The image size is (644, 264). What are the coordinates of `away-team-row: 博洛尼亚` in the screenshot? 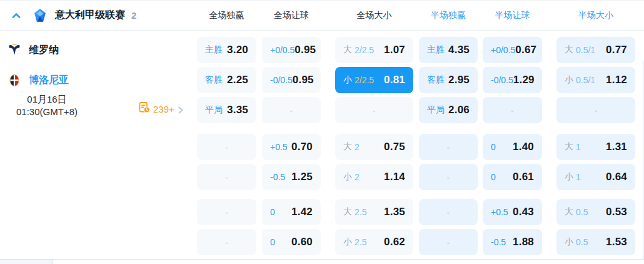 It's located at (38, 80).